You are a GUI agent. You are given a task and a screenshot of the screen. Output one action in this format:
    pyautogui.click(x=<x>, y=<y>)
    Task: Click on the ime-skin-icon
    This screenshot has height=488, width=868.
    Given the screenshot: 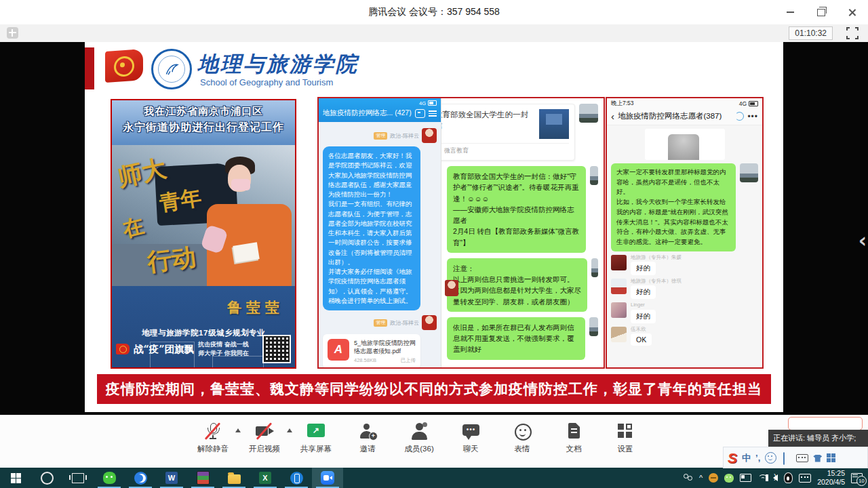 What is the action you would take?
    pyautogui.click(x=818, y=458)
    